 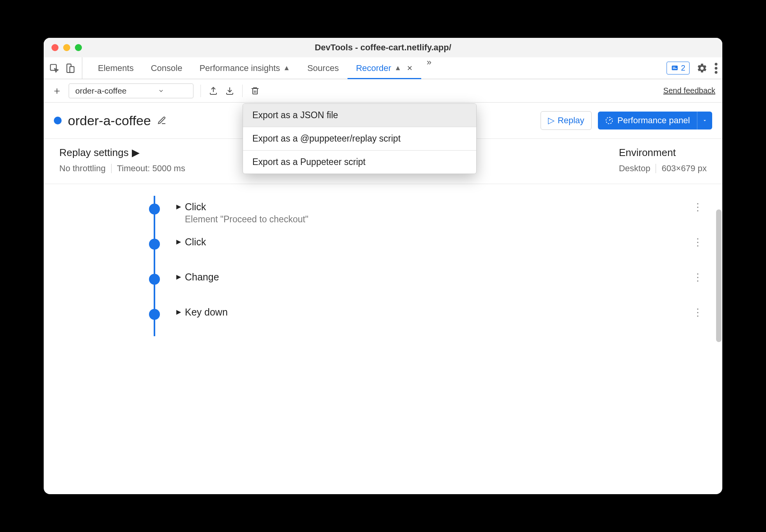 What do you see at coordinates (255, 91) in the screenshot?
I see `delete-button` at bounding box center [255, 91].